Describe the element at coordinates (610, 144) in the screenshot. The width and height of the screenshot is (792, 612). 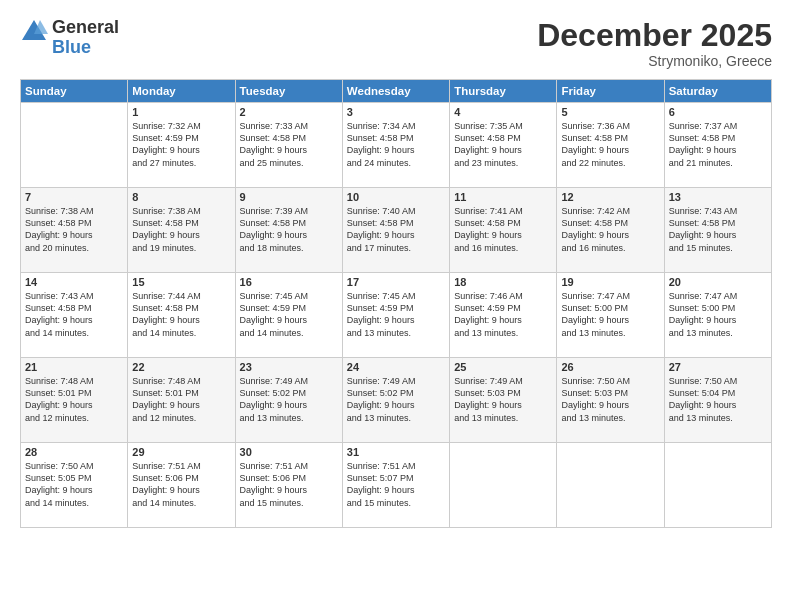
I see `day-info: Sunrise: 7:36 AM Sunset: 4:58 PM Dayligh…` at that location.